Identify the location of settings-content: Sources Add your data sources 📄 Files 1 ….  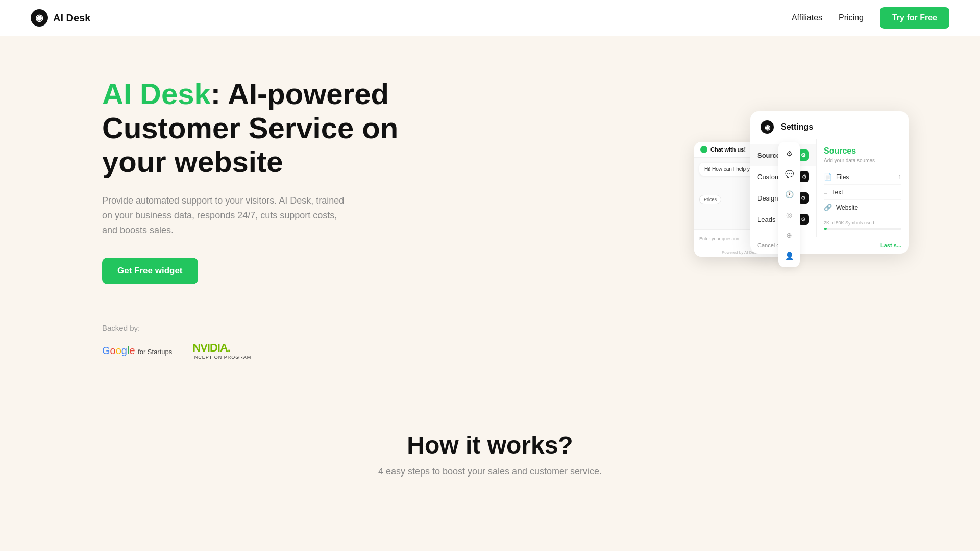
(863, 188).